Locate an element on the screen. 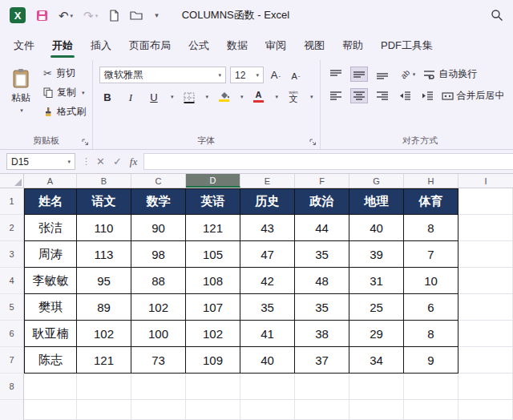 The height and width of the screenshot is (420, 513). phonetic-button: wén 文 is located at coordinates (293, 97).